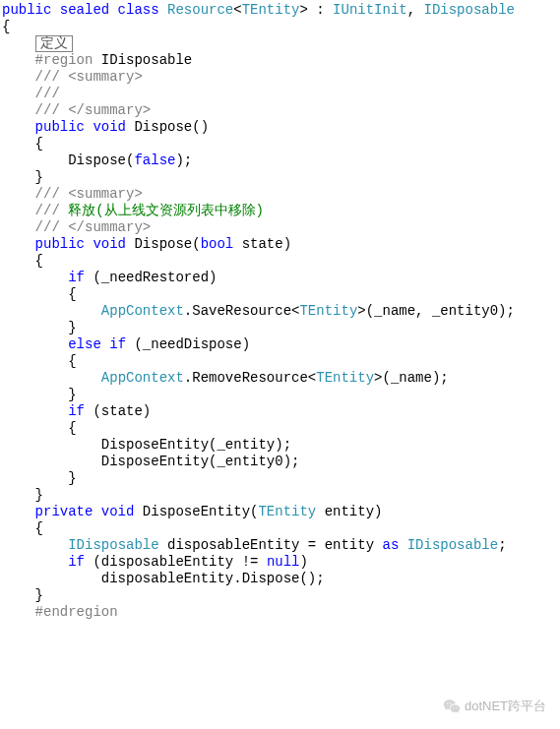  What do you see at coordinates (316, 10) in the screenshot?
I see `code-text: > :` at bounding box center [316, 10].